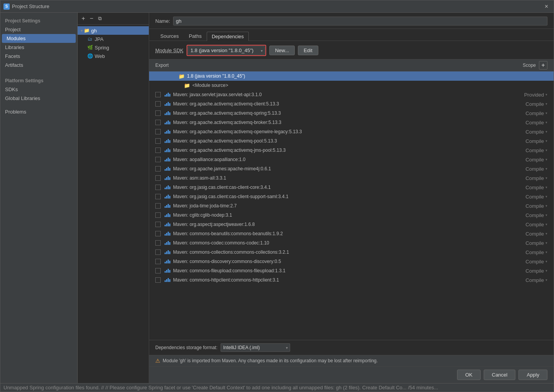 This screenshot has width=554, height=392. I want to click on tab-dependencies: Dependencies, so click(228, 36).